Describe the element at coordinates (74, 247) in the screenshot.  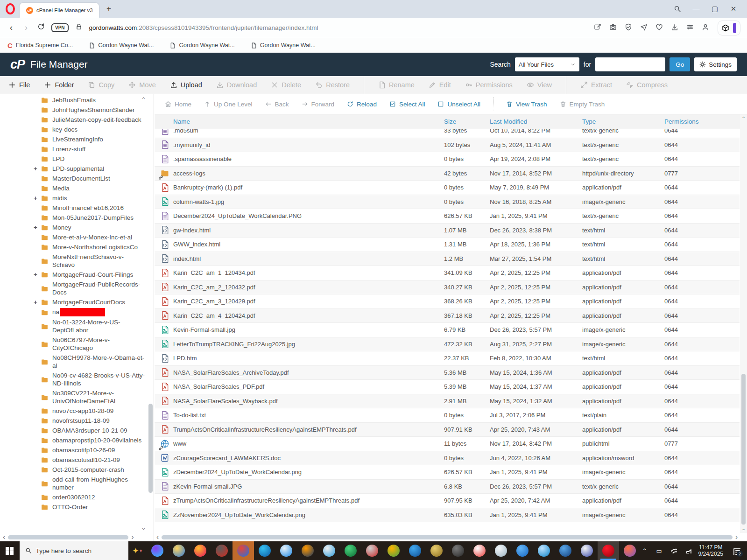
I see `sidebar-item-more-v-northshorelogisticsco: More-v-NorthshoreLogisticsCo` at that location.